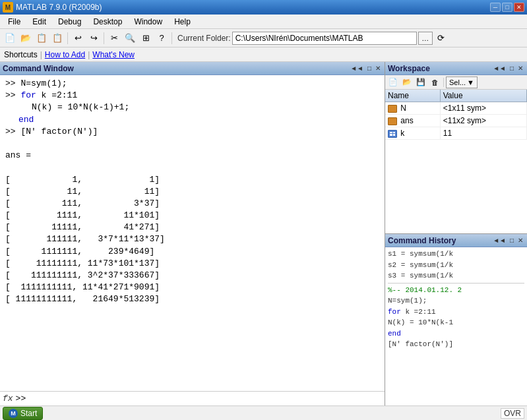  What do you see at coordinates (193, 239) in the screenshot?
I see `cmd-out-6: [ 111111, 3*7*11*13*37]` at bounding box center [193, 239].